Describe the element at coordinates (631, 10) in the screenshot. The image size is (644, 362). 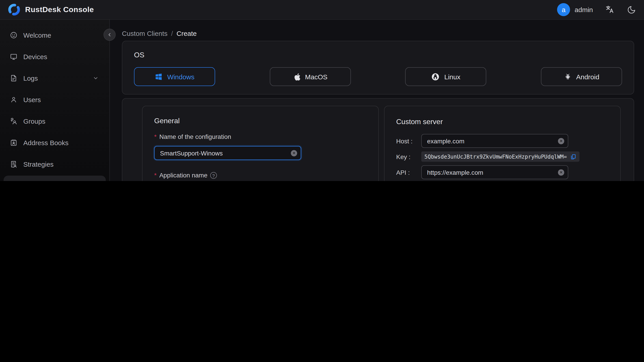
I see `dark-mode-moon-icon` at that location.